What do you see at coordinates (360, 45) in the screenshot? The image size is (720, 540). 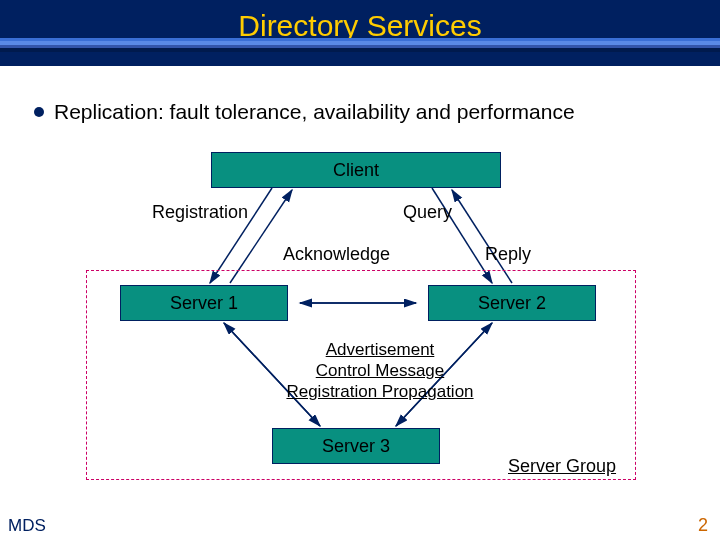 I see `header-stripes` at bounding box center [360, 45].